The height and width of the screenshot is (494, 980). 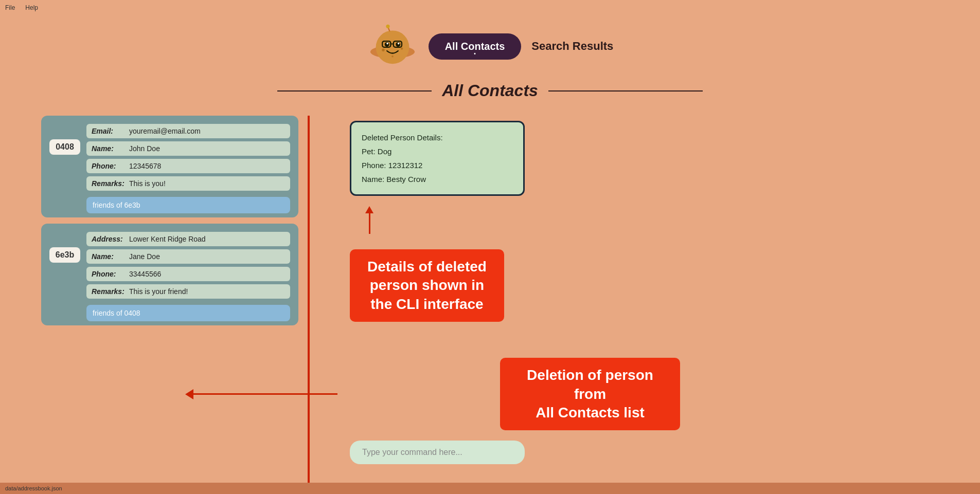 I want to click on contact-details-0408: Email: youremail@email.com Name: John Do…, so click(x=188, y=169).